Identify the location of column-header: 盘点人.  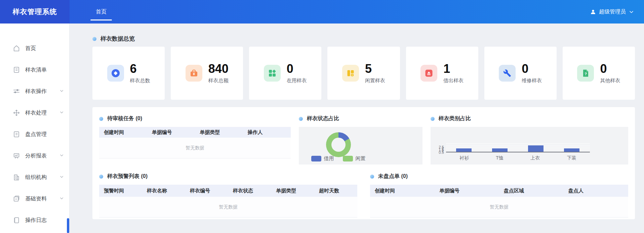
(596, 191).